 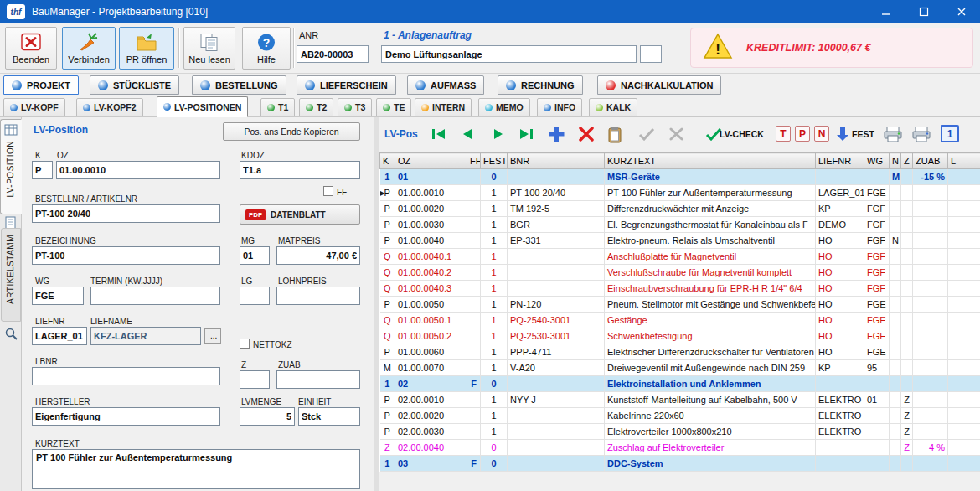 What do you see at coordinates (680, 369) in the screenshot?
I see `table-row: M01.00.00701V-A20Dreiwegeventil mit Auße…` at bounding box center [680, 369].